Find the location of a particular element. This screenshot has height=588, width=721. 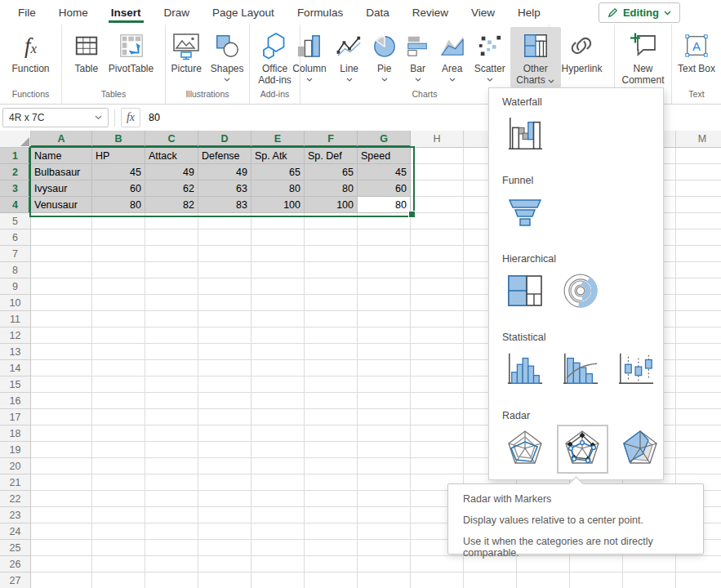

cell-D11 is located at coordinates (225, 319).